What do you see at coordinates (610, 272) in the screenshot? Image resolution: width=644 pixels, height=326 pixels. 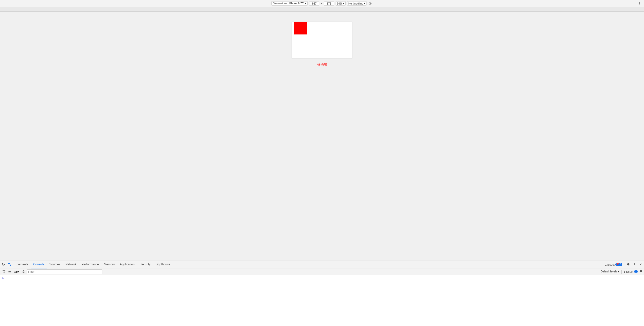 I see `default-levels-label: Default levels ▾` at bounding box center [610, 272].